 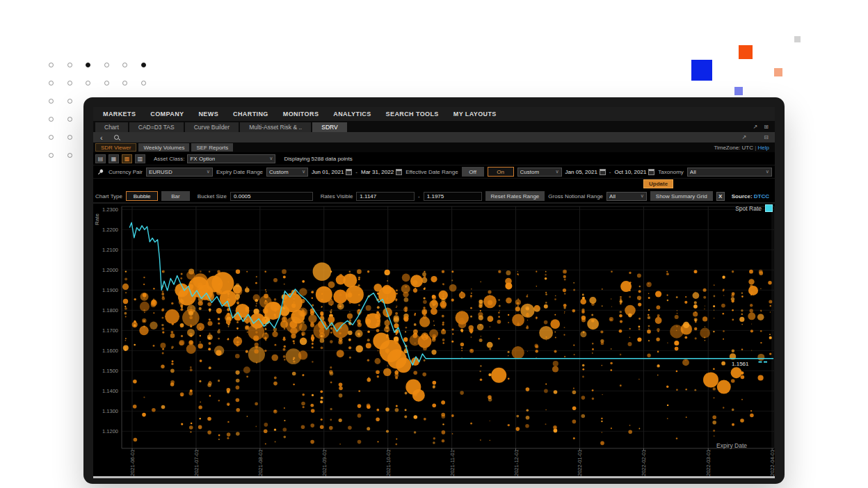 What do you see at coordinates (106, 391) in the screenshot?
I see `y-tick-label: 1.1400` at bounding box center [106, 391].